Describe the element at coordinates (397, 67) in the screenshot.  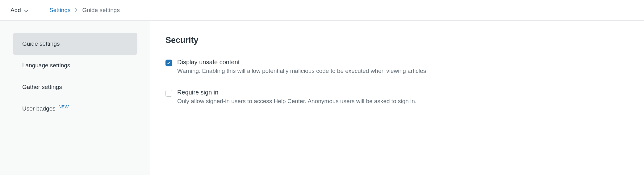
I see `option-display-unsafe-content: Display unsafe content Warning: Enabling…` at that location.